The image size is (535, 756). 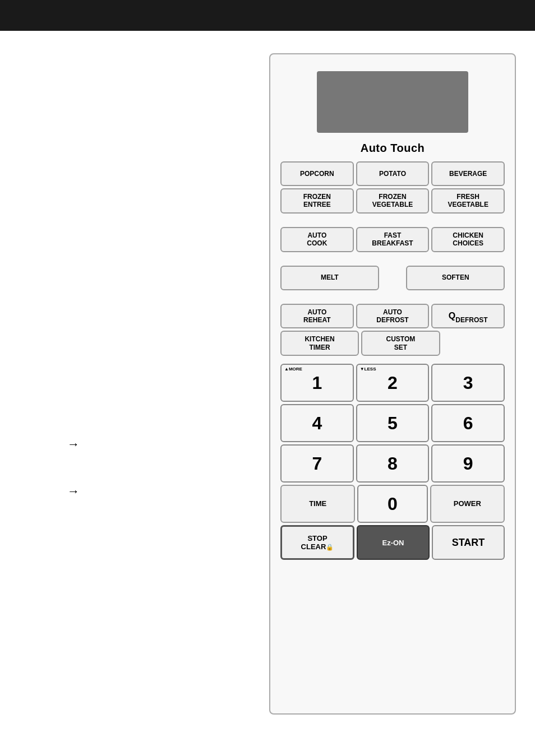 I want to click on numpad-row-3: 7 8 9, so click(x=393, y=463).